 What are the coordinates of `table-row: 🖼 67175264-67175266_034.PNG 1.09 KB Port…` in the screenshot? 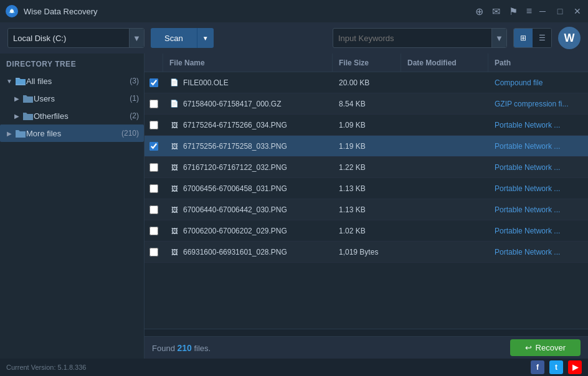 It's located at (366, 125).